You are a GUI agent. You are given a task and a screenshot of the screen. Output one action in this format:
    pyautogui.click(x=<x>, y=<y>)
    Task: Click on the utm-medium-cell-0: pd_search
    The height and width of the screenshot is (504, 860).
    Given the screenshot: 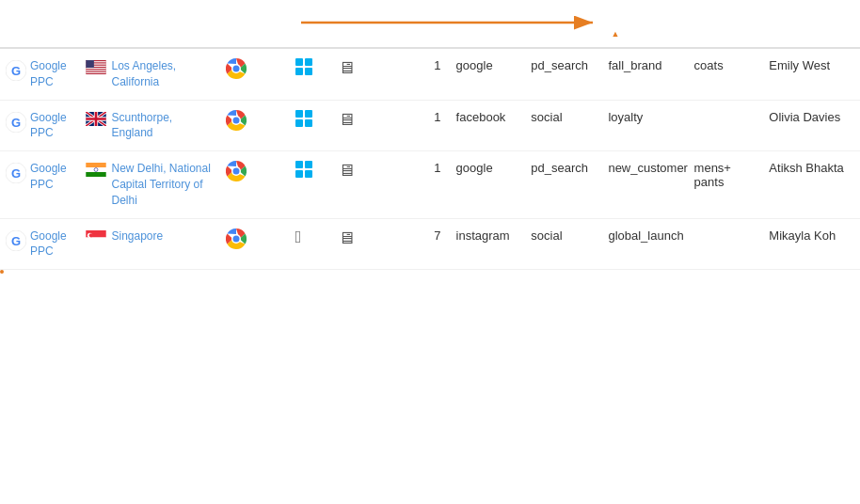 What is the action you would take?
    pyautogui.click(x=564, y=73)
    